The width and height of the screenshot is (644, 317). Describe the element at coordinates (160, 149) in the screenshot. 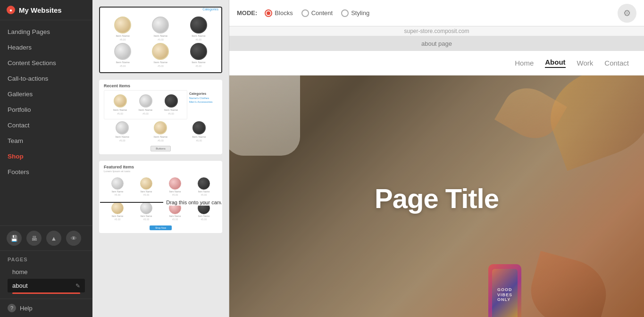

I see `button-row-2: Buttons` at that location.